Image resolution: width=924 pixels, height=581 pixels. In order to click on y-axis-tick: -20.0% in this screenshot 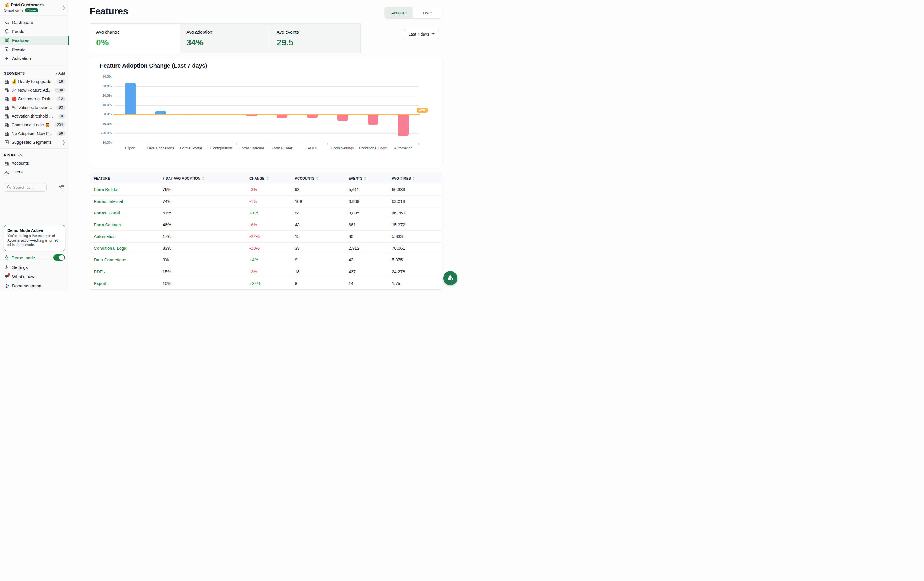, I will do `click(101, 133)`.